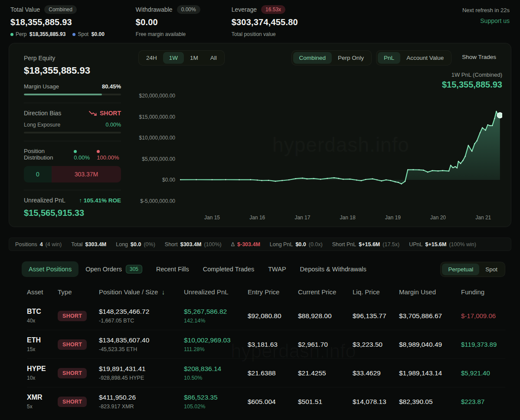  What do you see at coordinates (479, 58) in the screenshot?
I see `show-trades-button: Show Trades` at bounding box center [479, 58].